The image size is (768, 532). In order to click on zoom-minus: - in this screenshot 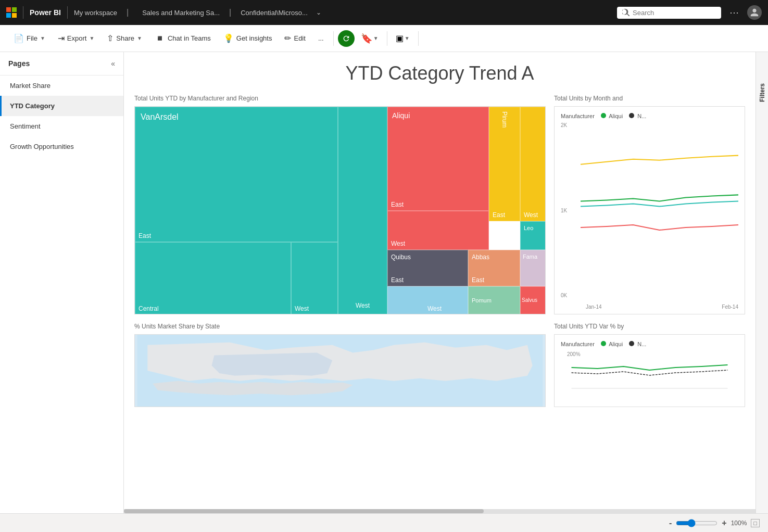, I will do `click(671, 523)`.